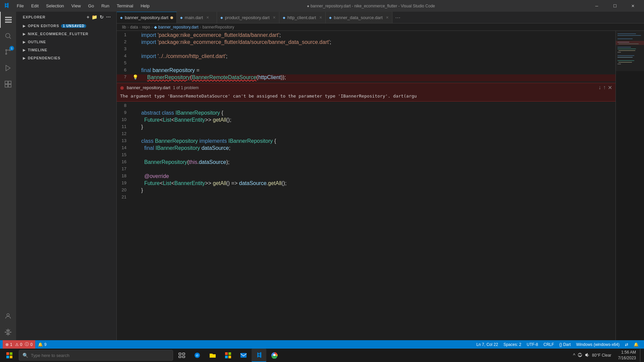 This screenshot has width=644, height=362. Describe the element at coordinates (66, 57) in the screenshot. I see `dependencies-header: ▶ DEPENDENCIES` at that location.